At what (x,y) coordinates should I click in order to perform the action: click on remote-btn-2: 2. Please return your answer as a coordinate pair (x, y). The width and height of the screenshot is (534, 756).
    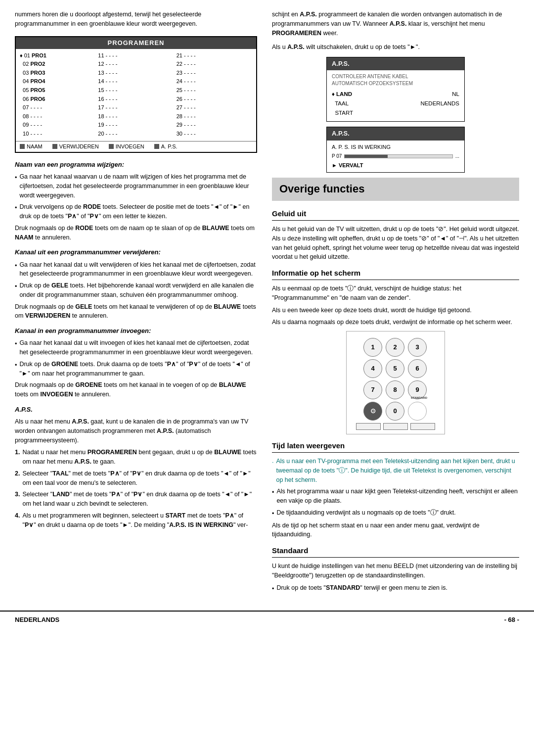
    Looking at the image, I should click on (395, 347).